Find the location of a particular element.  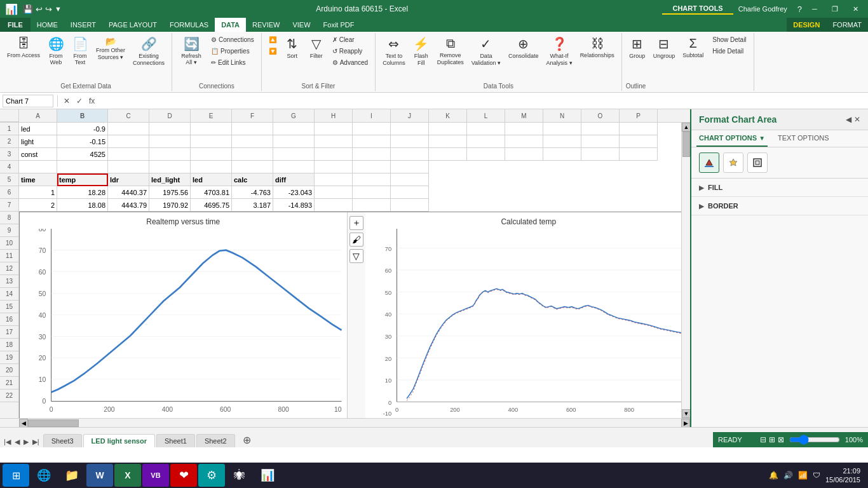

cell-G4 is located at coordinates (294, 167).